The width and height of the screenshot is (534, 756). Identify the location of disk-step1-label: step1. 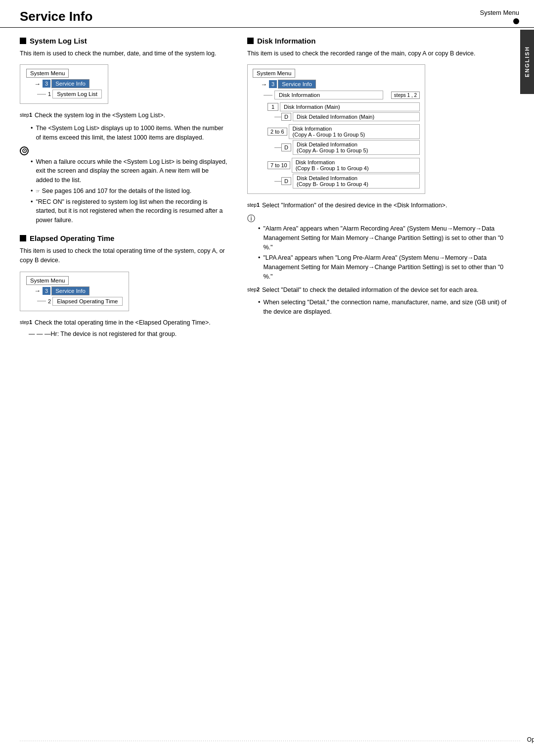
(253, 205).